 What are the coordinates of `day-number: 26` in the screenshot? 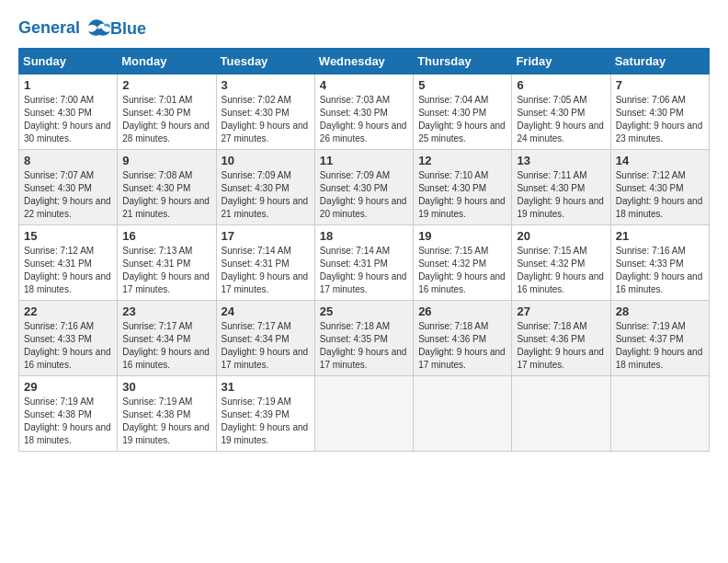 It's located at (462, 311).